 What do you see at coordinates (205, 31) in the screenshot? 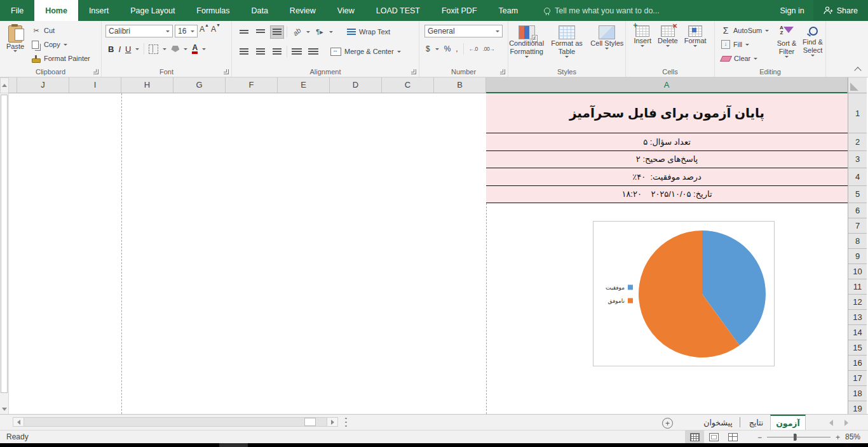
I see `grow-font-button: A▲` at bounding box center [205, 31].